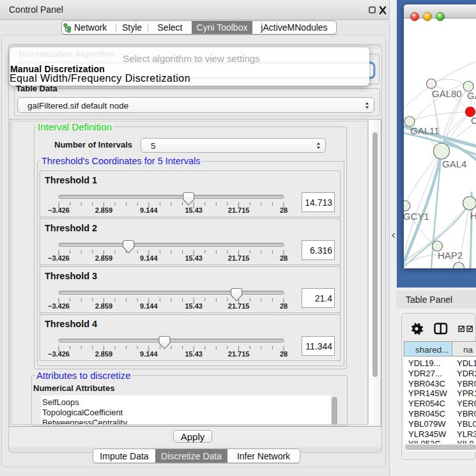  What do you see at coordinates (454, 164) in the screenshot?
I see `svg-text: GAL4` at bounding box center [454, 164].